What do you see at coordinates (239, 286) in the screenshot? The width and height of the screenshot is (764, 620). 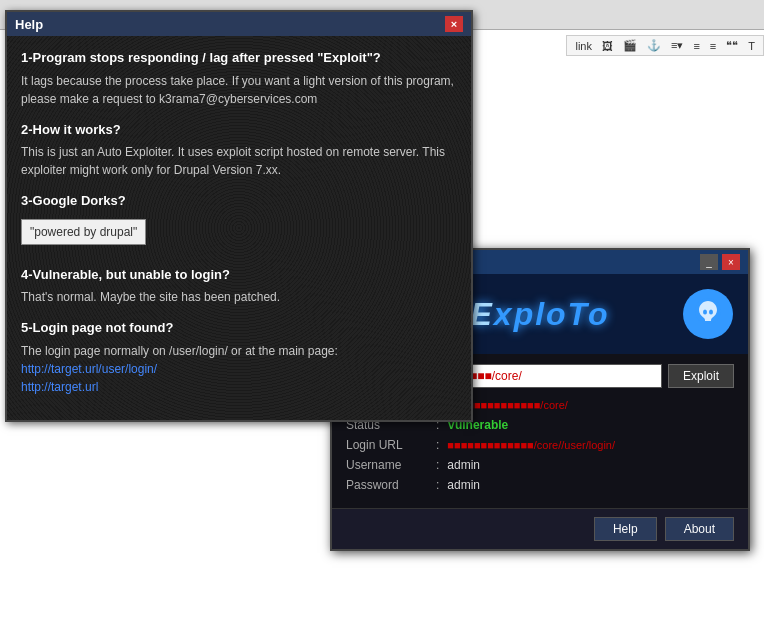 I see `help-section-4: 4-Vulnerable, but unable to login? That'…` at bounding box center [239, 286].